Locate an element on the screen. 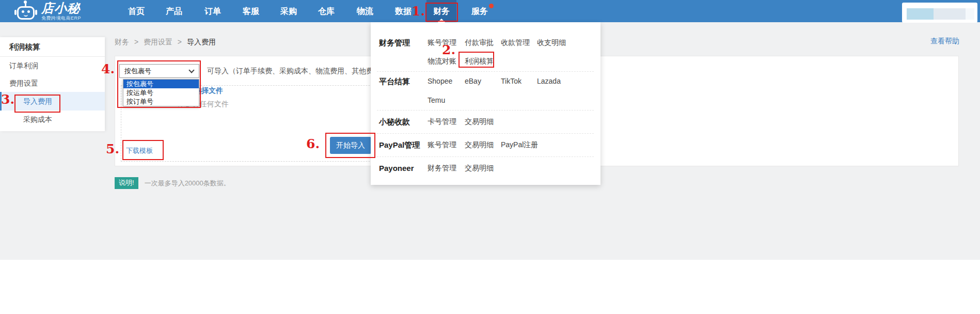 The image size is (980, 314). menu-item-temu: Temu is located at coordinates (436, 100).